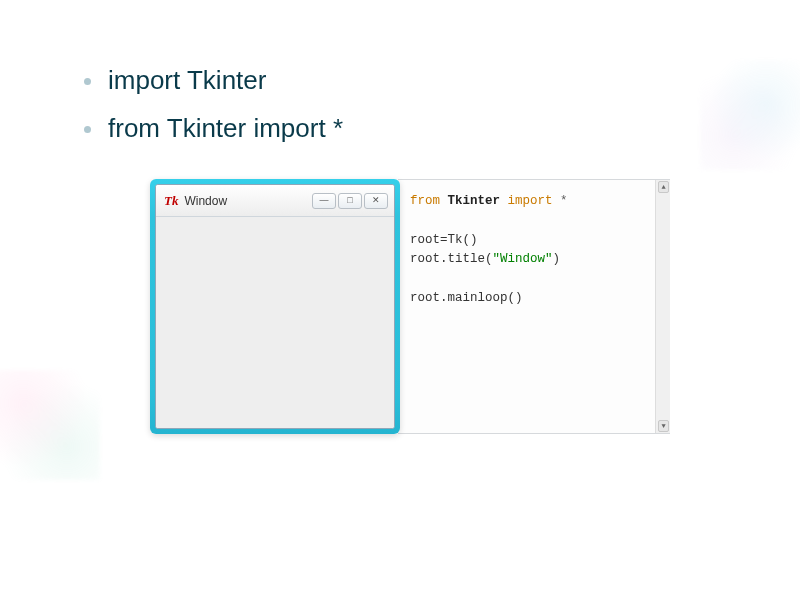 The image size is (800, 600). I want to click on scrollbar: ▲ ▼, so click(662, 306).